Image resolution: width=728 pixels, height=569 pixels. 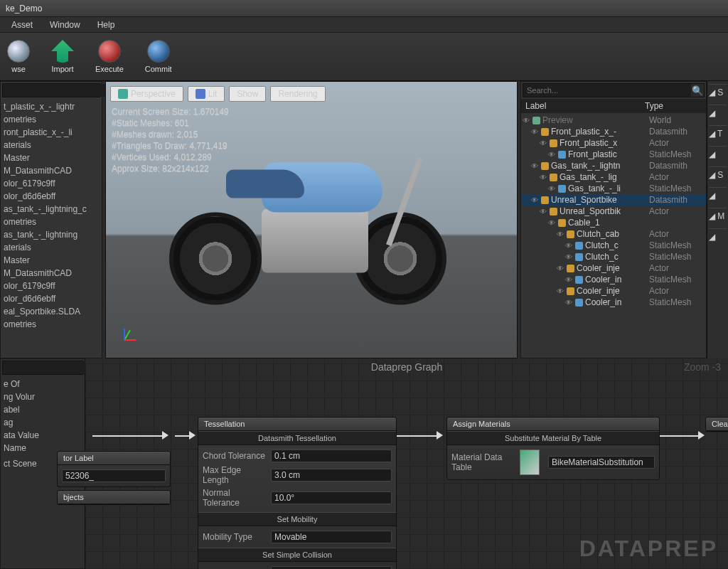 What do you see at coordinates (114, 476) in the screenshot?
I see `label-value: 52306_` at bounding box center [114, 476].